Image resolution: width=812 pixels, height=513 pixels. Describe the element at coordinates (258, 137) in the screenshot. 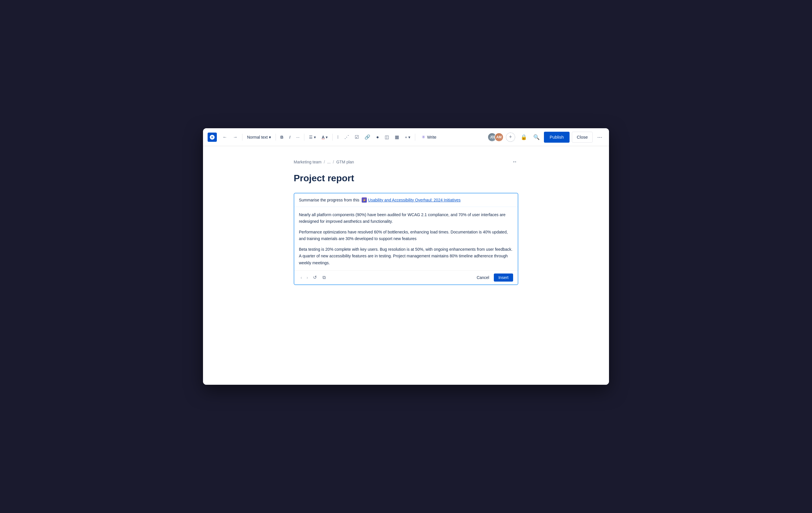

I see `text-format-label: Normal text` at that location.